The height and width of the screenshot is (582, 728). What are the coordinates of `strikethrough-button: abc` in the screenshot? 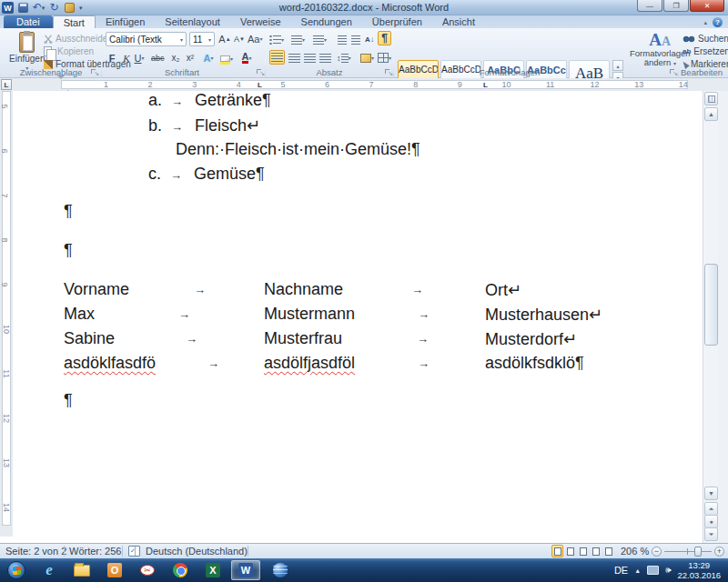 It's located at (158, 58).